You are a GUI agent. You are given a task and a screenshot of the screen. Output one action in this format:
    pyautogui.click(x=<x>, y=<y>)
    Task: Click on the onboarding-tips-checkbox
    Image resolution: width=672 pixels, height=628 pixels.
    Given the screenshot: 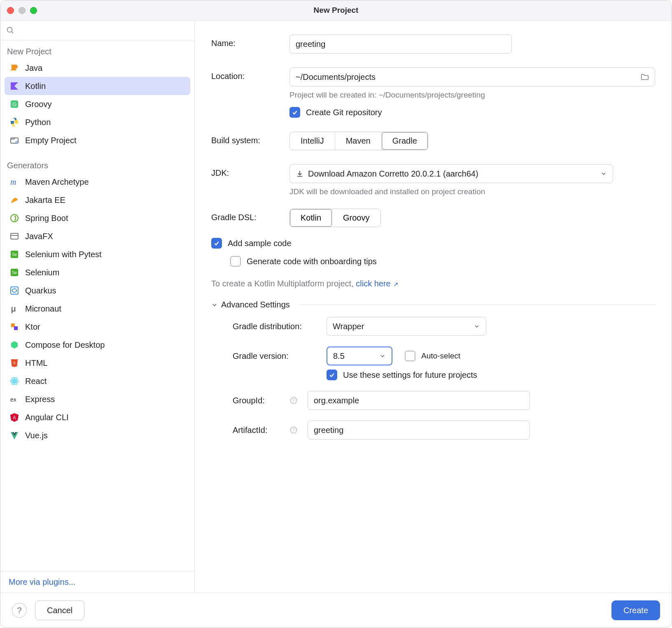 What is the action you would take?
    pyautogui.click(x=236, y=261)
    